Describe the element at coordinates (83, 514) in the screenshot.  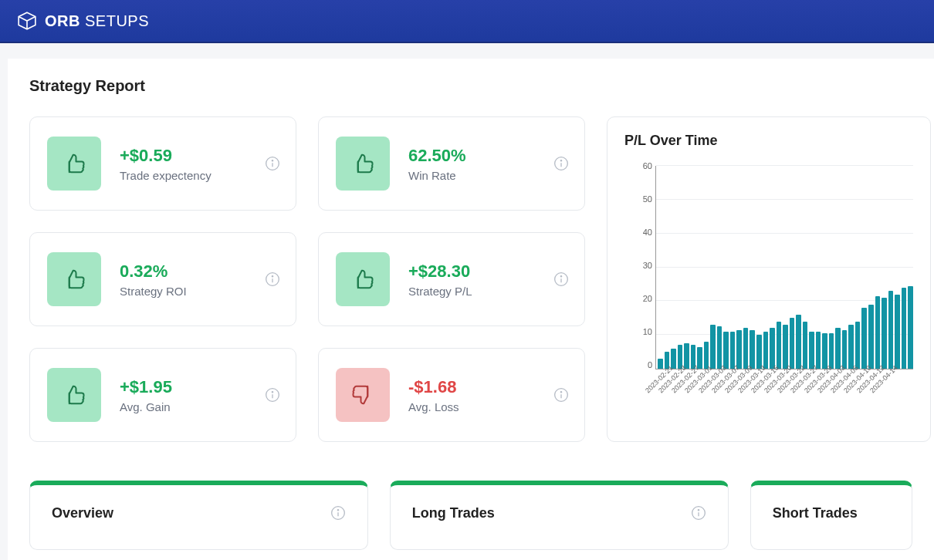
I see `panel-title: Overview` at that location.